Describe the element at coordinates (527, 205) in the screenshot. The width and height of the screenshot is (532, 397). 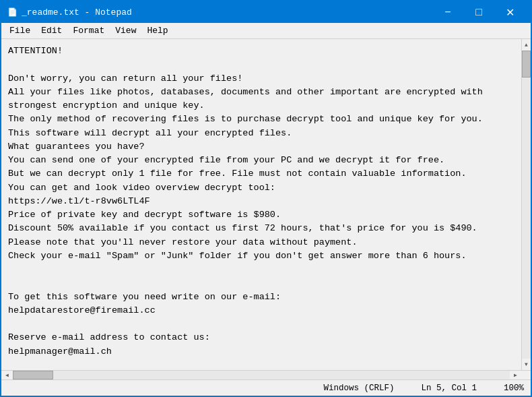
I see `scroll-track` at that location.